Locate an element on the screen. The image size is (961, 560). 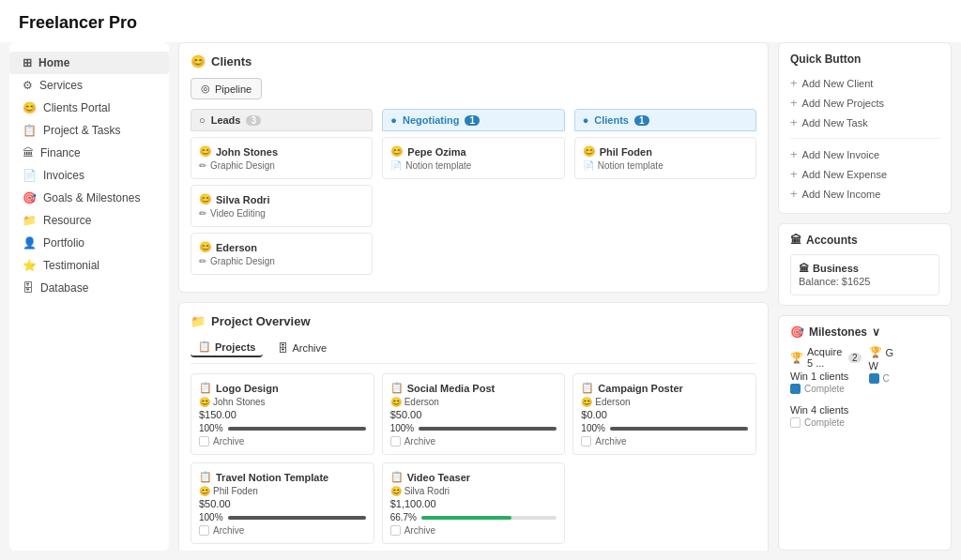
card-tag: ✏Graphic Design is located at coordinates (282, 165).